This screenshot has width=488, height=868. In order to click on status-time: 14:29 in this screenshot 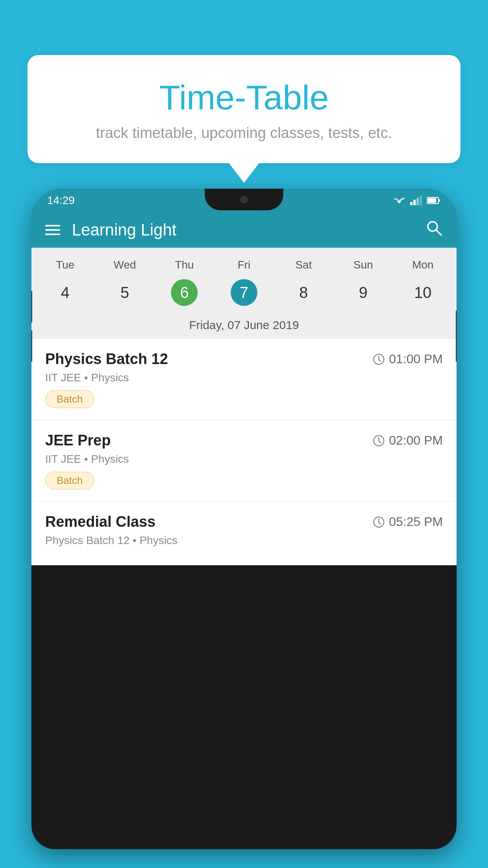, I will do `click(61, 200)`.